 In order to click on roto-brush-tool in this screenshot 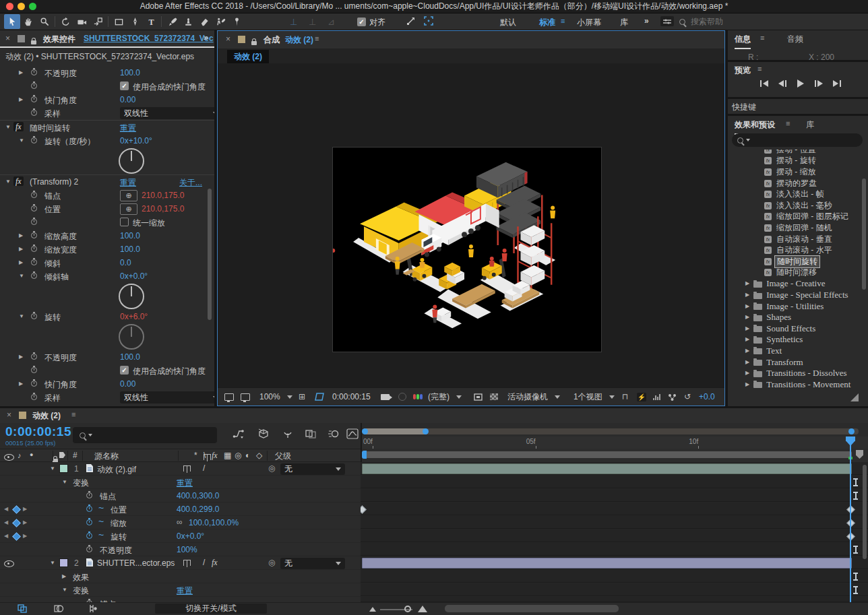, I will do `click(220, 22)`.